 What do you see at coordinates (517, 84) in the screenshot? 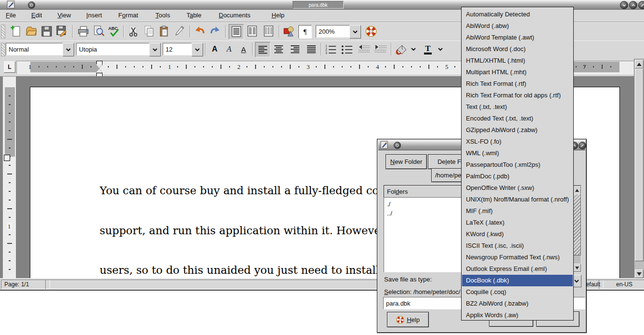
I see `file-type-option: Rich Text Format (.rtf)` at bounding box center [517, 84].